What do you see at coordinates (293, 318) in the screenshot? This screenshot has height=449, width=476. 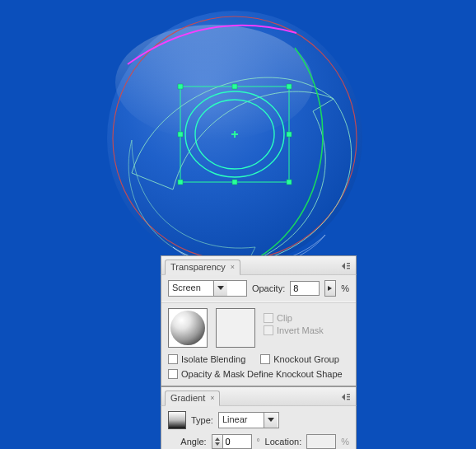 I see `clip-checkbox: Clip` at bounding box center [293, 318].